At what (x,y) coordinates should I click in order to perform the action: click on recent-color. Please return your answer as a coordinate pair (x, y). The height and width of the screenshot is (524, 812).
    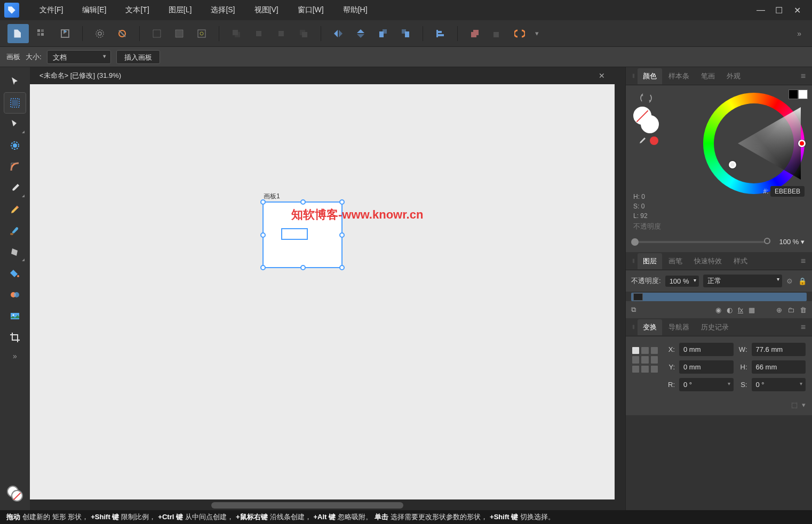
    Looking at the image, I should click on (654, 141).